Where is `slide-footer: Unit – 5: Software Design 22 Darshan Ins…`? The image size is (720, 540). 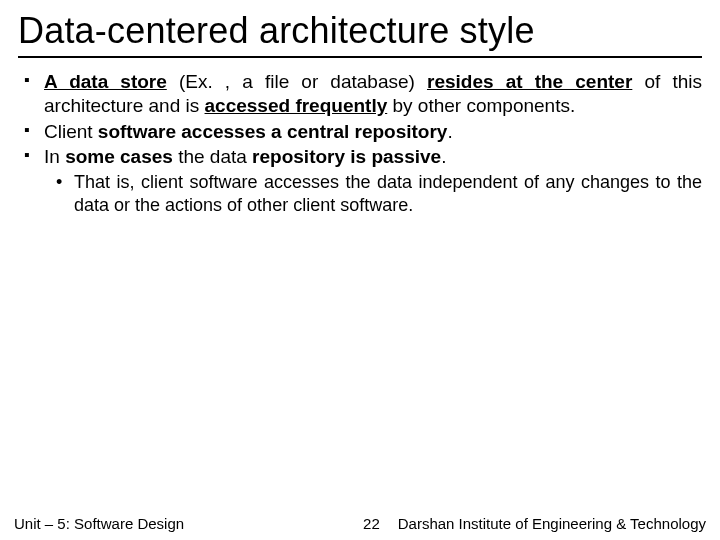
slide-footer: Unit – 5: Software Design 22 Darshan Ins… is located at coordinates (360, 524).